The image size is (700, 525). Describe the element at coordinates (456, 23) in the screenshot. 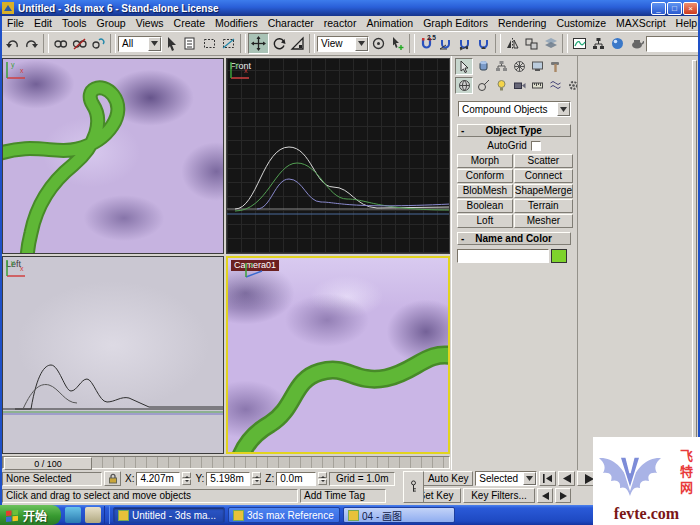

I see `menu-item: Graph Editors` at that location.